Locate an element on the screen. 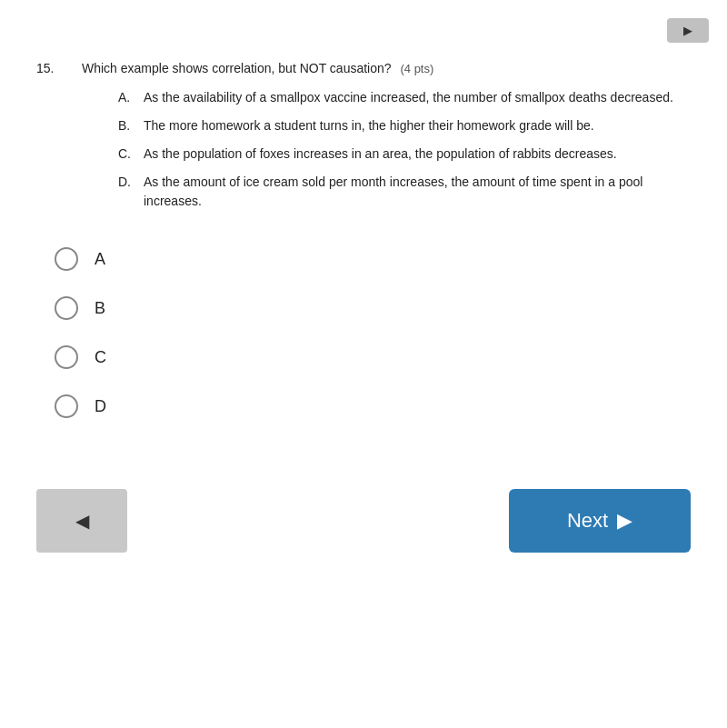 This screenshot has height=728, width=727. option-text-c: As the population of foxes increases in … is located at coordinates (380, 155).